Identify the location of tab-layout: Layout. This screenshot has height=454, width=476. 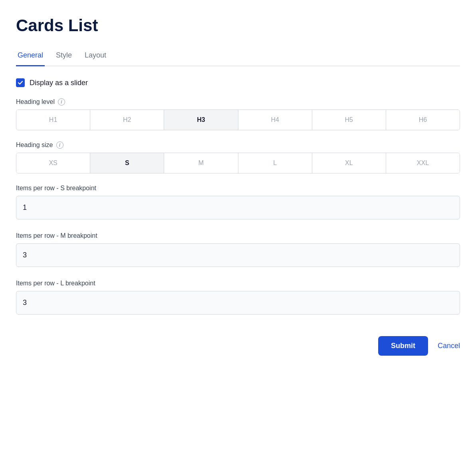
(95, 57).